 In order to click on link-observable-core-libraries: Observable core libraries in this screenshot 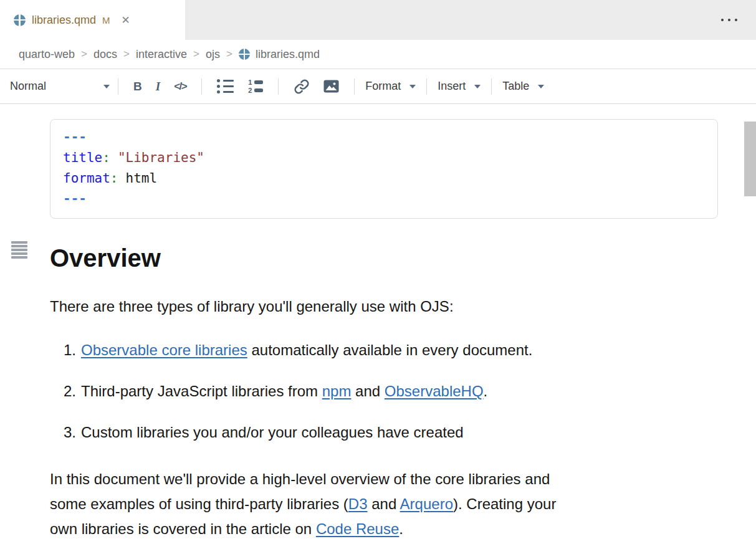, I will do `click(165, 350)`.